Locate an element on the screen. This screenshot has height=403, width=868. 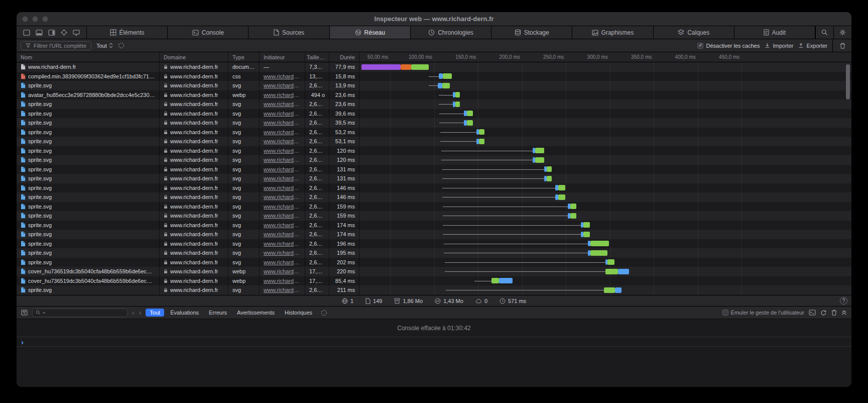
console-cleared-message: Console effacée à 01:30:42 is located at coordinates (434, 328).